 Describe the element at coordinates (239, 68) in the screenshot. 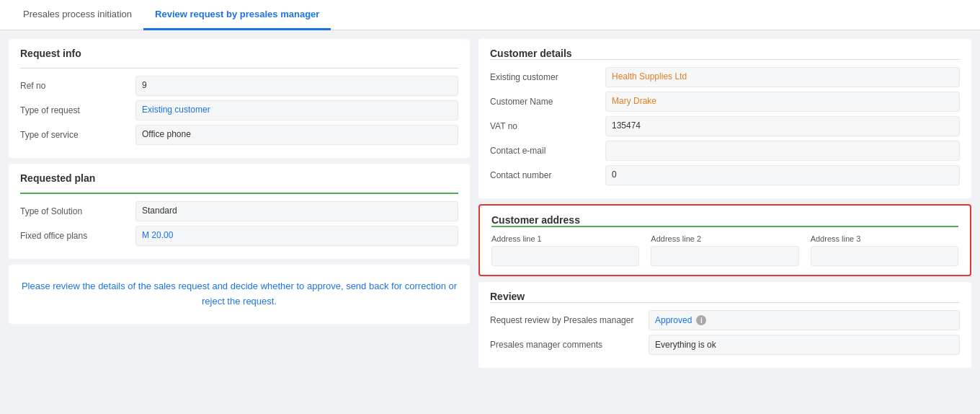

I see `request-info-divider` at that location.